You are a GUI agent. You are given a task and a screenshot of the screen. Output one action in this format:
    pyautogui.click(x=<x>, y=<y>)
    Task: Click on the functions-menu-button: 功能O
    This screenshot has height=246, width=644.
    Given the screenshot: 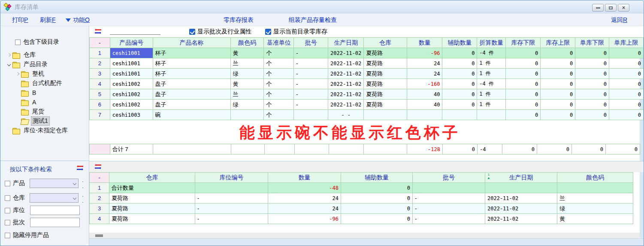 What is the action you would take?
    pyautogui.click(x=78, y=21)
    